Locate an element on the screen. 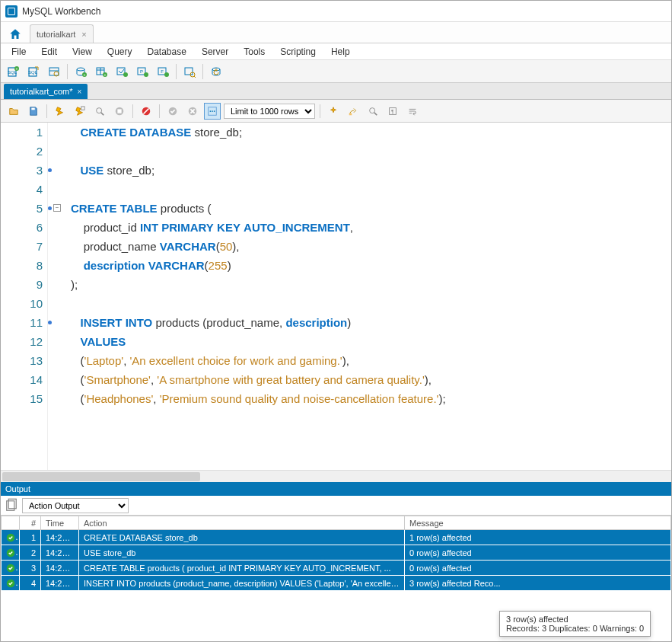 The image size is (672, 642). commit-icon is located at coordinates (173, 111).